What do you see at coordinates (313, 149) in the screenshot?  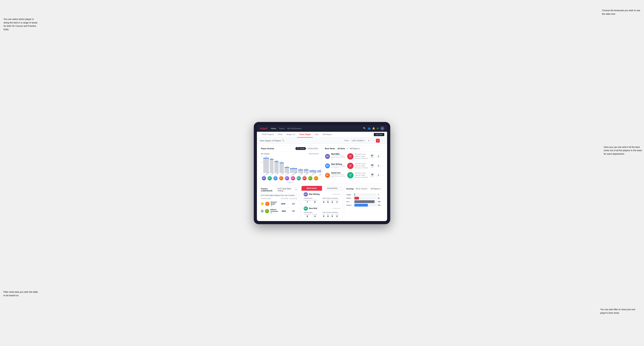 I see `practice-drills-toggle: Practice Drills` at bounding box center [313, 149].